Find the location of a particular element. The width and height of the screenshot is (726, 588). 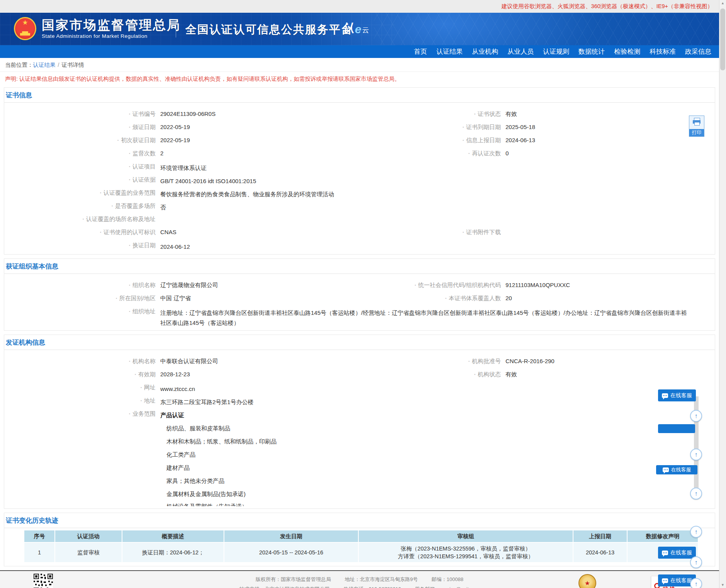

scrollbar is located at coordinates (723, 294).